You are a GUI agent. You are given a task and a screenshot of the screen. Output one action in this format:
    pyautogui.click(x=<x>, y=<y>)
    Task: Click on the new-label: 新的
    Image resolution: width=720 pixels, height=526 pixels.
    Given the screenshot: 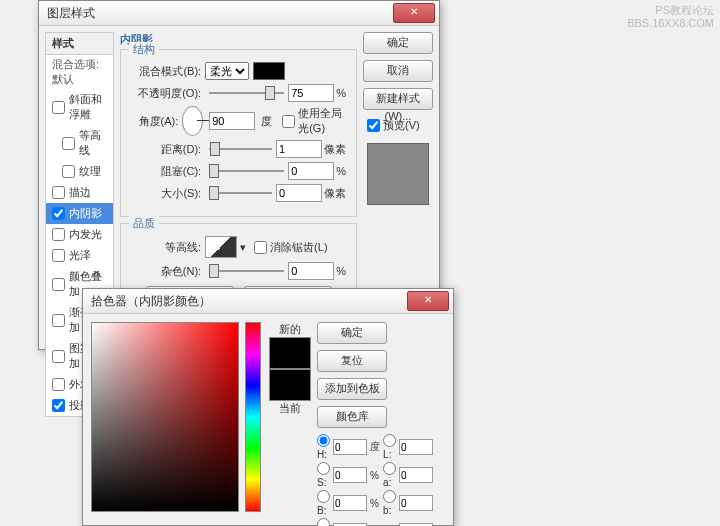 What is the action you would take?
    pyautogui.click(x=290, y=330)
    